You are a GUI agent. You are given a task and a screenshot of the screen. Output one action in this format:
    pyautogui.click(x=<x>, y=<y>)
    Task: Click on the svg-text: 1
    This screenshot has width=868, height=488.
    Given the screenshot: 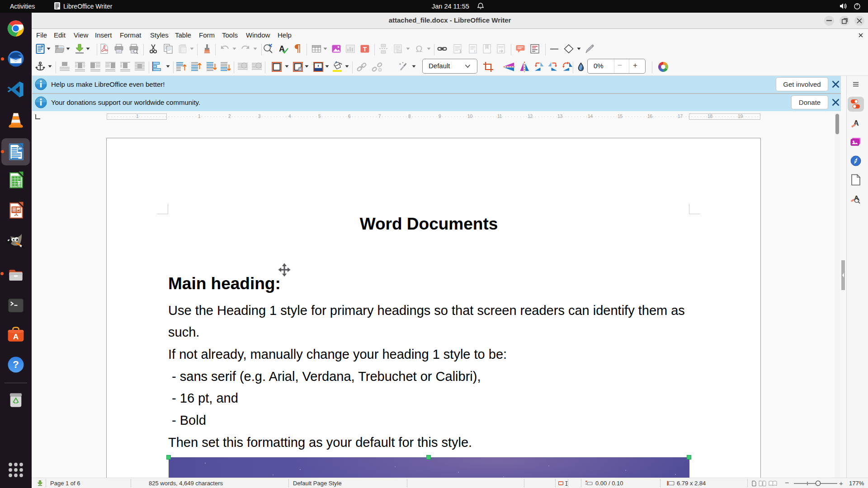 What is the action you would take?
    pyautogui.click(x=460, y=51)
    